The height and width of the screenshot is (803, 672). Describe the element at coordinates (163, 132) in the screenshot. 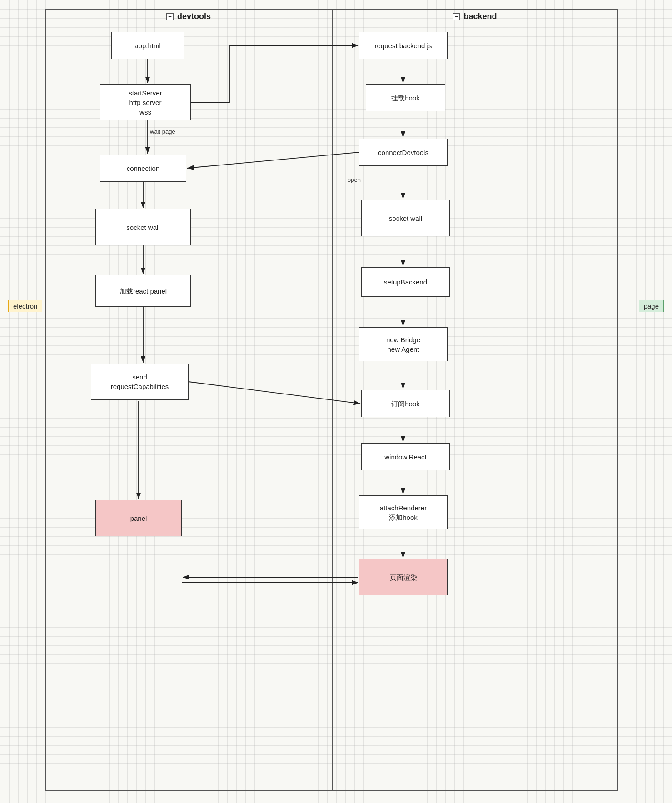

I see `wait-page-label: wait page` at that location.